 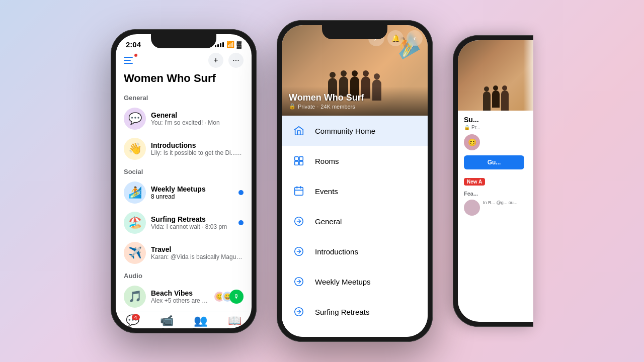 What do you see at coordinates (496, 142) in the screenshot?
I see `community-avatars: 😊` at bounding box center [496, 142].